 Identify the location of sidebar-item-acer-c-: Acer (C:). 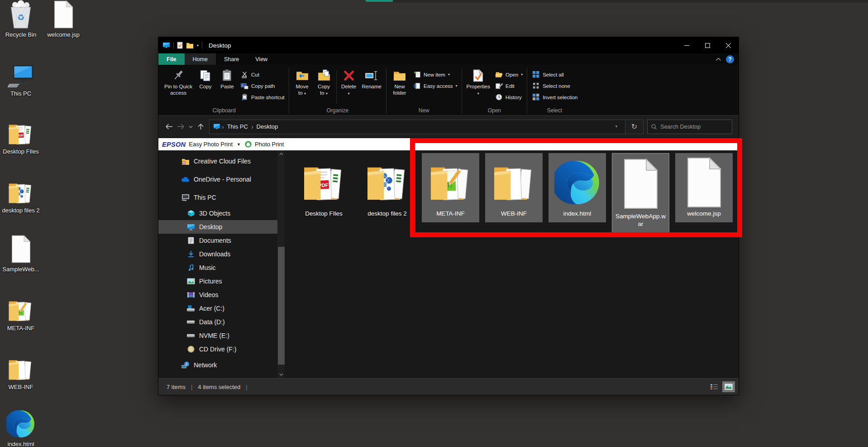
(218, 308).